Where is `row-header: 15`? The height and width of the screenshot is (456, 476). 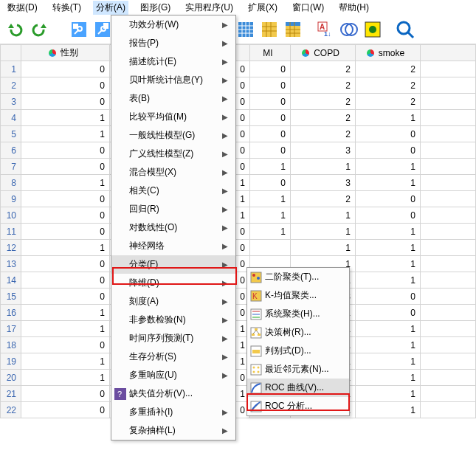 row-header: 15 is located at coordinates (11, 297).